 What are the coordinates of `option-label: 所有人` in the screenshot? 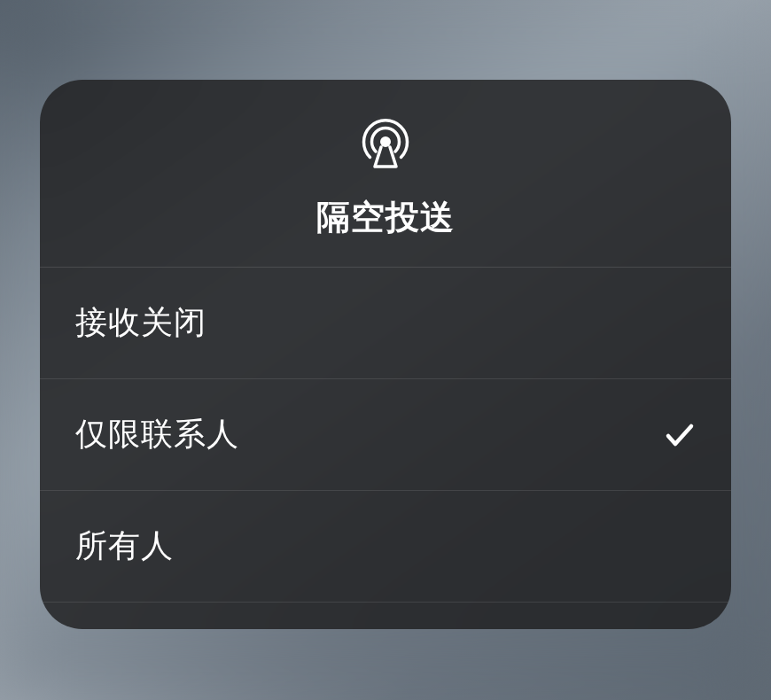 It's located at (124, 546).